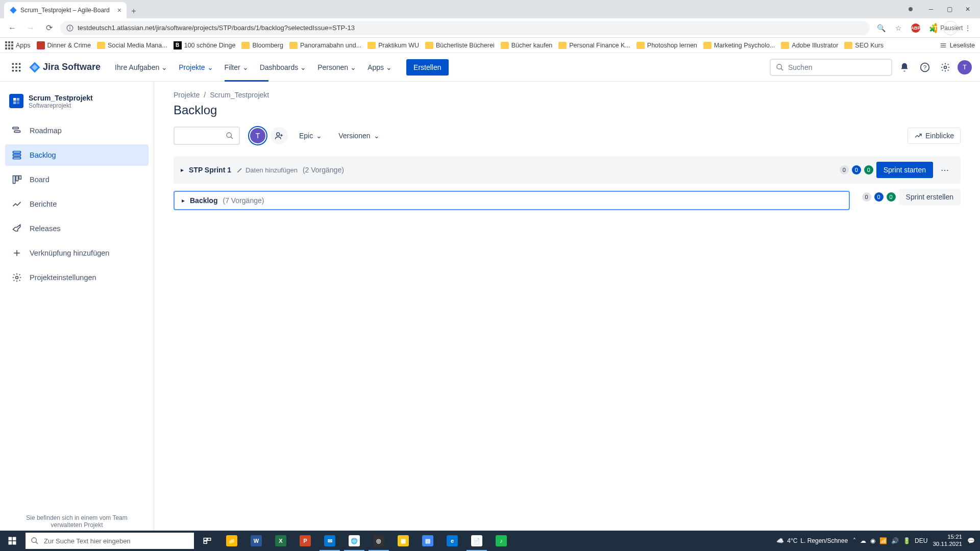 The width and height of the screenshot is (980, 551). I want to click on extensions-icon: 🧩, so click(933, 28).